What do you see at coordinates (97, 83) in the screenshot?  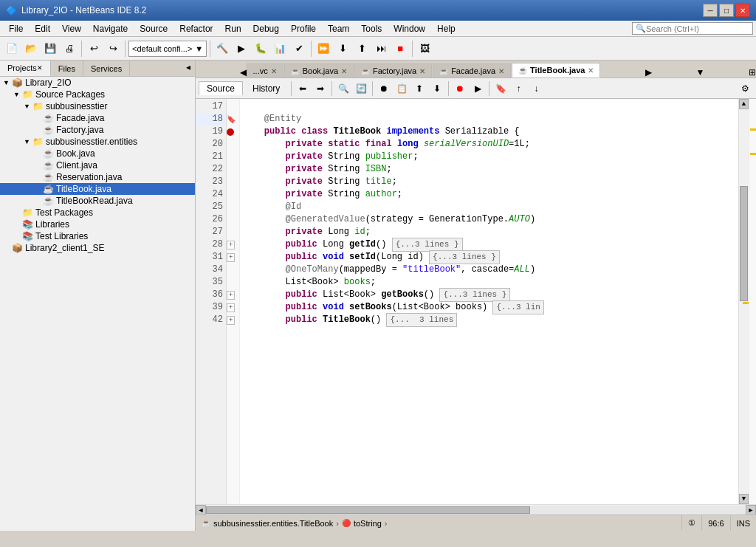 I see `sidebar-tree-item-lib2io: ▼📦Library_2IO` at bounding box center [97, 83].